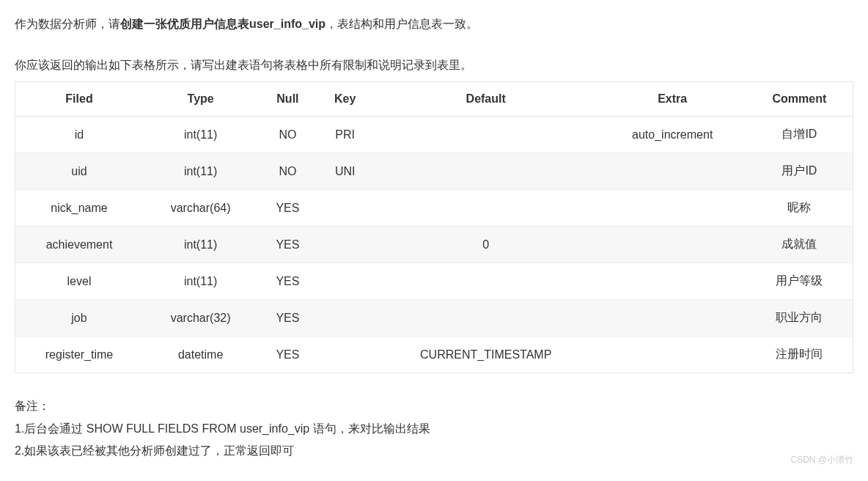 Image resolution: width=868 pixels, height=481 pixels. Describe the element at coordinates (79, 208) in the screenshot. I see `table-cell: nick_name` at that location.